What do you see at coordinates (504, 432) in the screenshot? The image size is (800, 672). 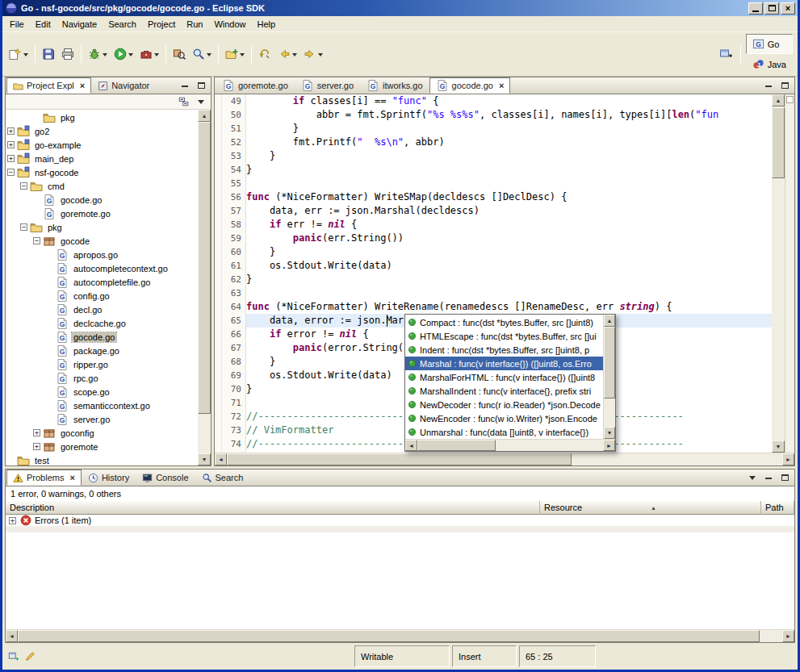 I see `completion-item: Unmarshal : func(data []uint8, v interfa…` at bounding box center [504, 432].